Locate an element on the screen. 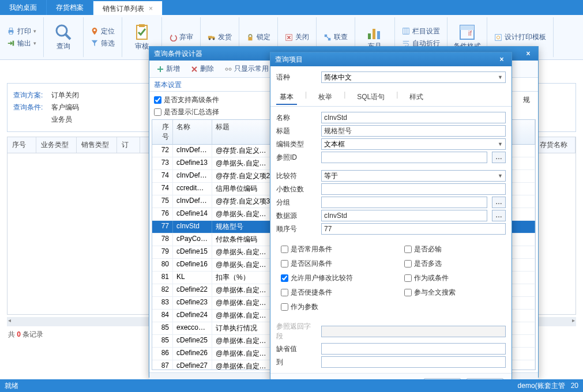 This screenshot has height=392, width=583. filter-icon is located at coordinates (228, 69).